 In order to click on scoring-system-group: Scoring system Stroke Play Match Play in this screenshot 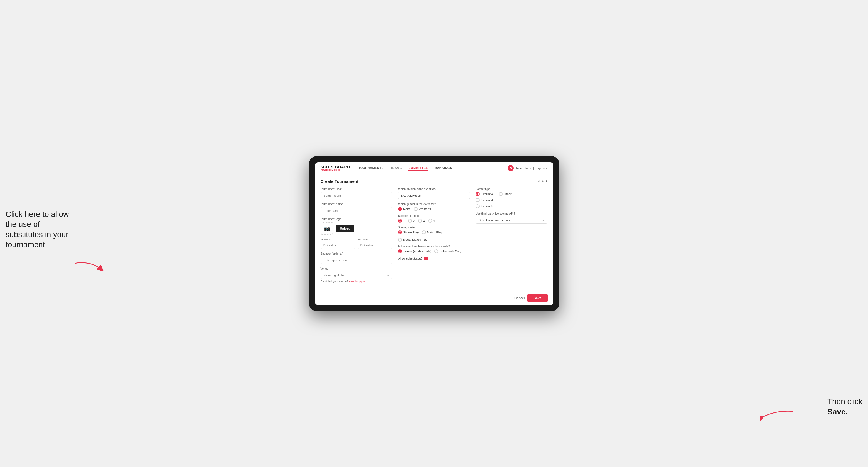, I will do `click(434, 234)`.